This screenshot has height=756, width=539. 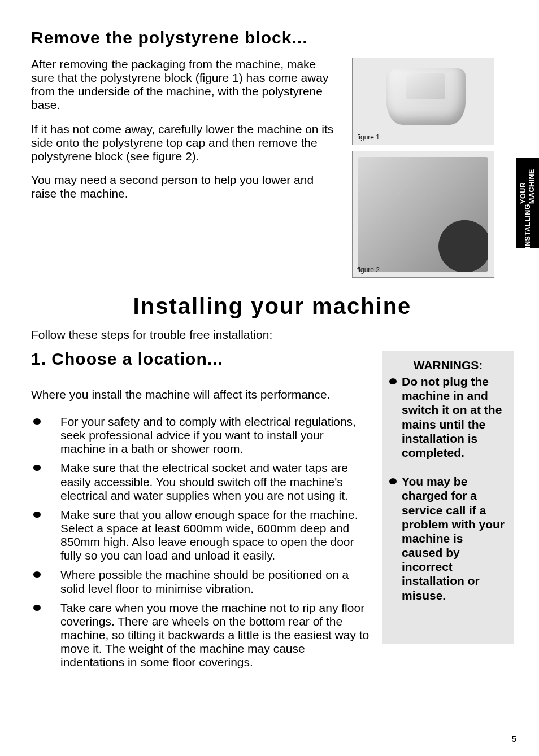 I want to click on figure-1: figure 1, so click(x=423, y=102).